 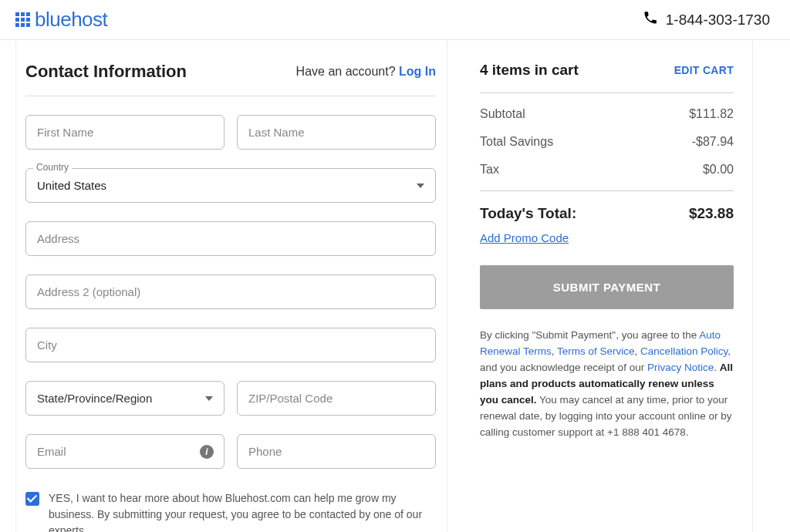 I want to click on header: bluehost 1-844-303-1730, so click(x=395, y=20).